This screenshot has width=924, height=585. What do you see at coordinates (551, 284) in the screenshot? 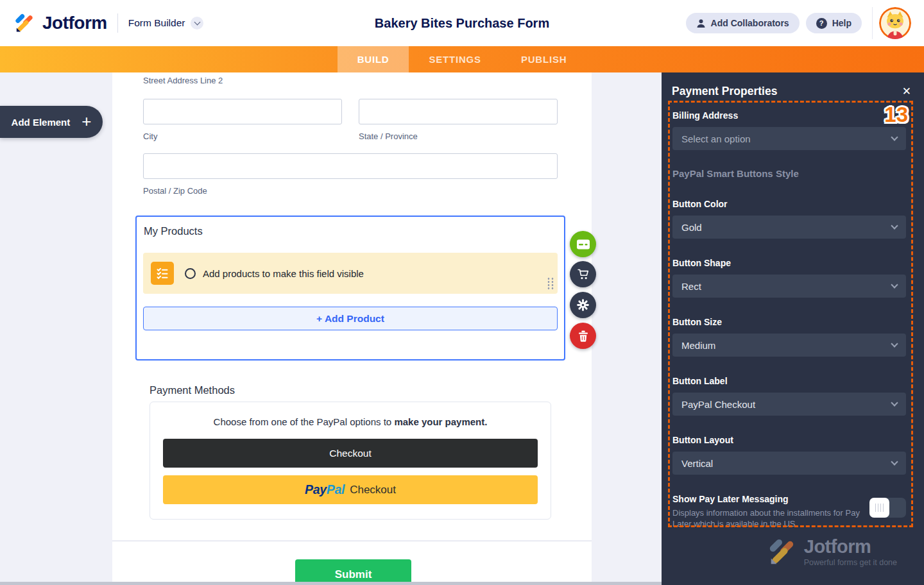
I see `drag-handle-icon` at bounding box center [551, 284].